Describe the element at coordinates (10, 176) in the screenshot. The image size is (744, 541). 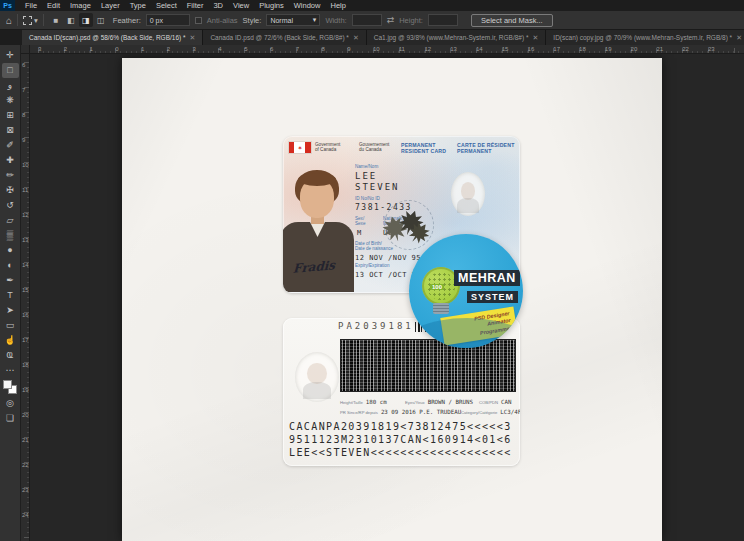
I see `tool-icon: ✏` at that location.